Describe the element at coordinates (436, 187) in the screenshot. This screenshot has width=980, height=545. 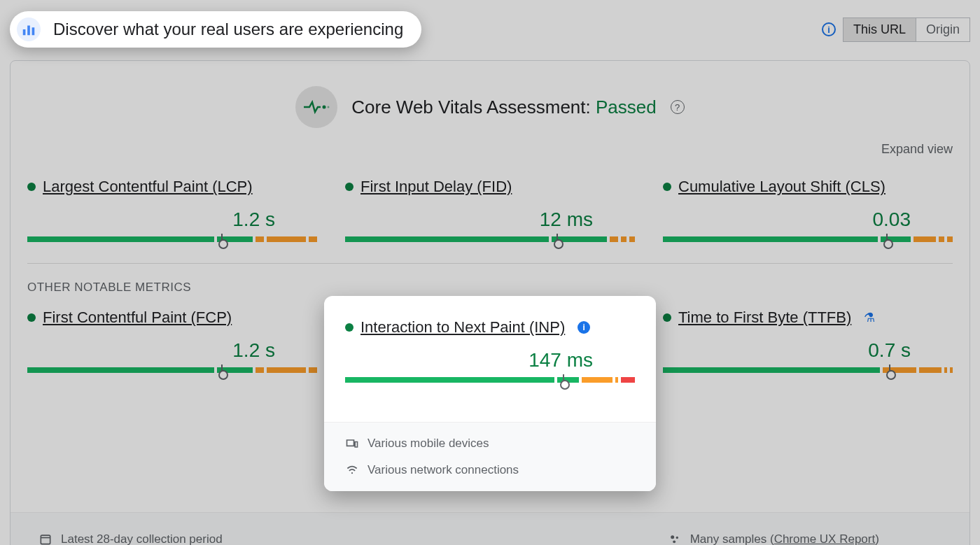
I see `metric-name-link: First Input Delay (FID)` at that location.